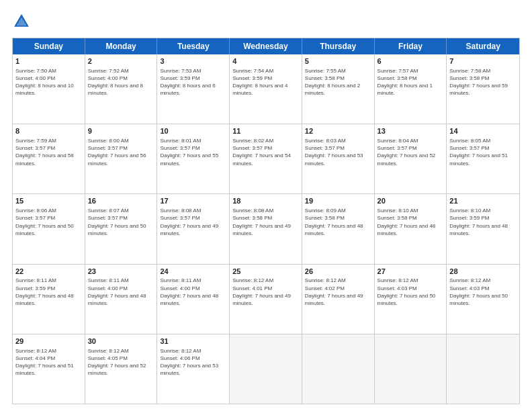 Image resolution: width=532 pixels, height=411 pixels. What do you see at coordinates (122, 300) in the screenshot?
I see `calendar-cell: 23 Sunrise: 8:11 AMSunset: 4:00 PMDaylig…` at bounding box center [122, 300].